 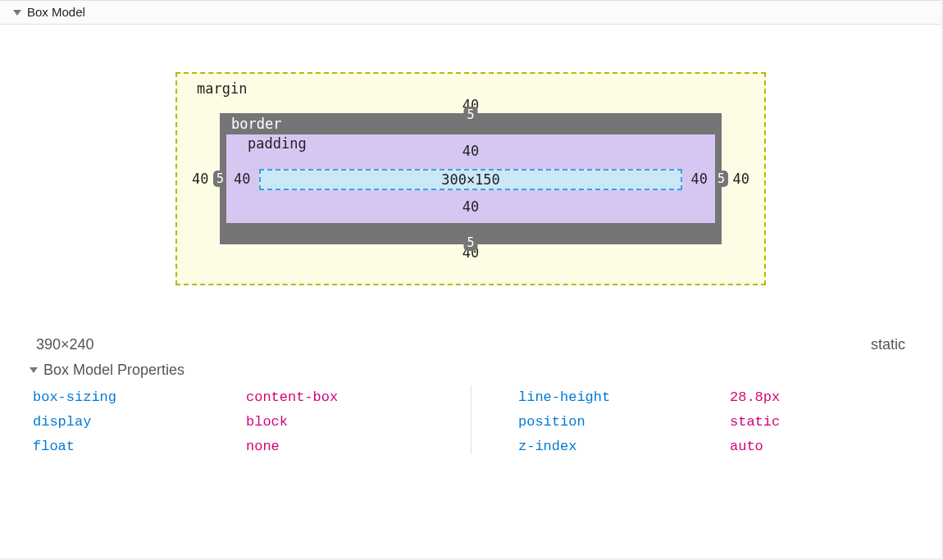 I want to click on border-label: border, so click(x=256, y=124).